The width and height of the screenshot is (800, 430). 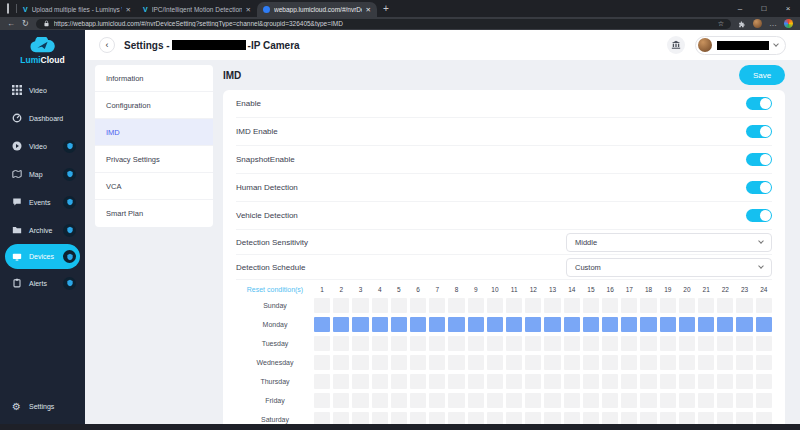 I want to click on browser-tab: VIPC/Intelligent Motion Detection✕, so click(x=197, y=10).